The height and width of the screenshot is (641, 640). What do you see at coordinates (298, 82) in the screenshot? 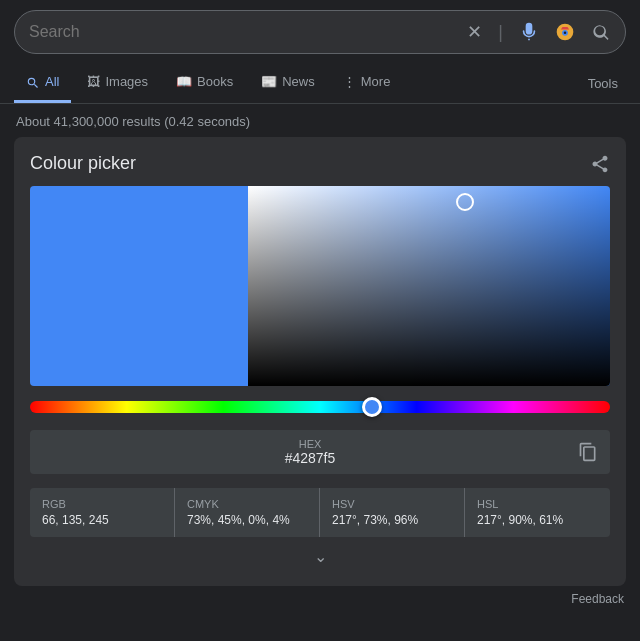
I see `tab-news-label: News` at bounding box center [298, 82].